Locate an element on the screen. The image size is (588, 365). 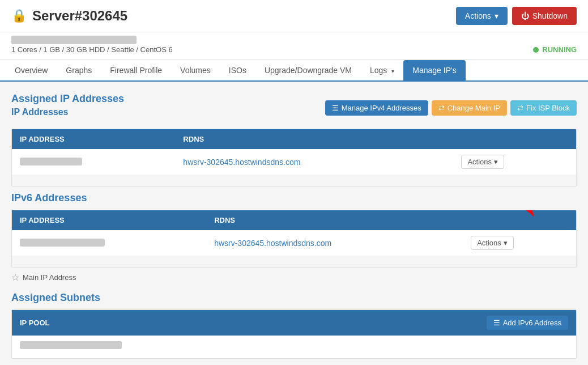
main-ip-note: ☆ Main IP Address is located at coordinates (294, 278).